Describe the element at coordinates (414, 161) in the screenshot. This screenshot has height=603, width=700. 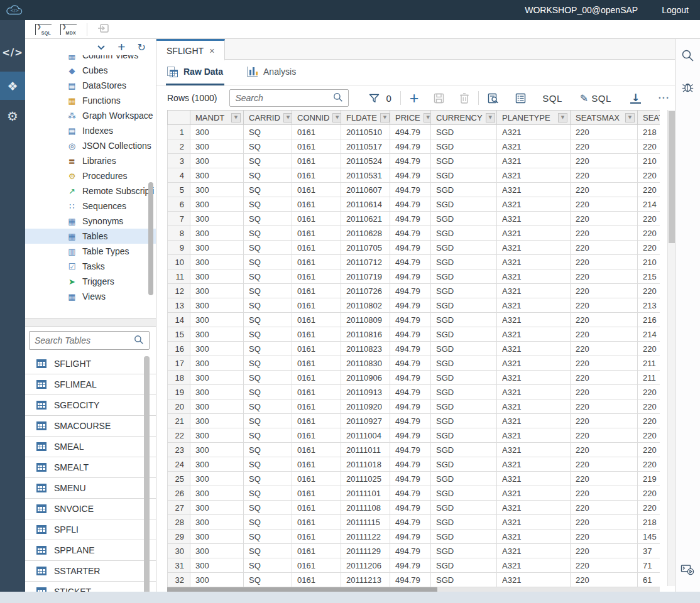
I see `table-row: 3300SQ016120110524494.79SGDA321220210` at that location.